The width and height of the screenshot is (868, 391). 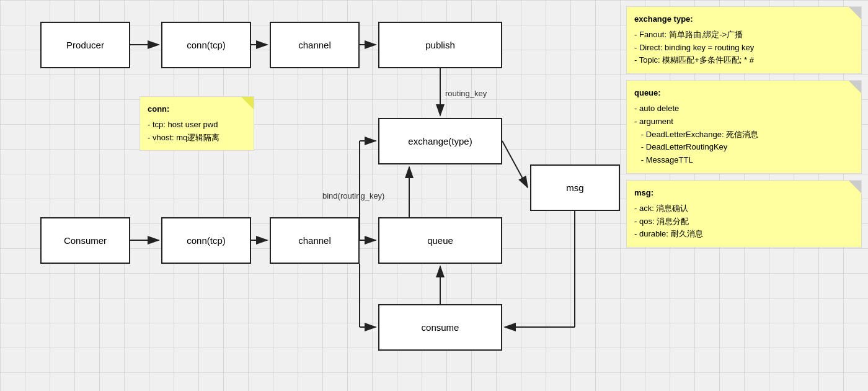 I want to click on conn-note-line2: - vhost: mq逻辑隔离, so click(x=197, y=138).